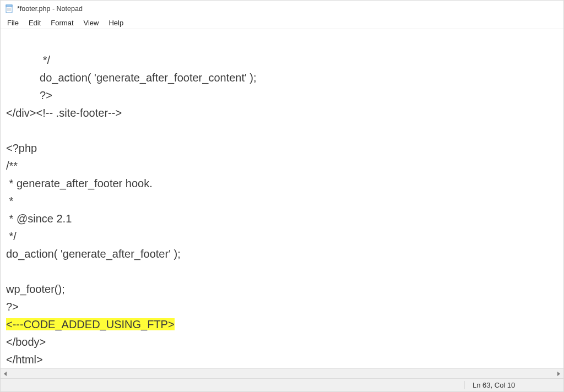 Image resolution: width=564 pixels, height=392 pixels. Describe the element at coordinates (282, 373) in the screenshot. I see `horizontal-scrollbar` at that location.